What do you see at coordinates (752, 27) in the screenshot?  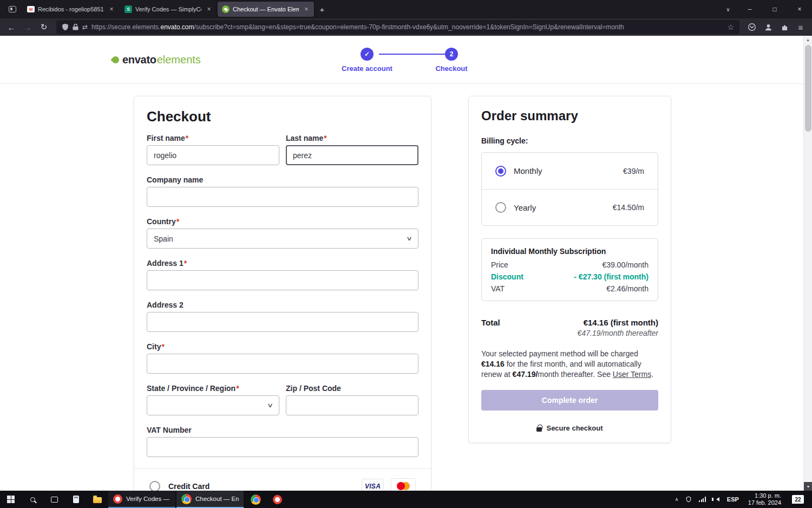 I see `pocket-icon` at bounding box center [752, 27].